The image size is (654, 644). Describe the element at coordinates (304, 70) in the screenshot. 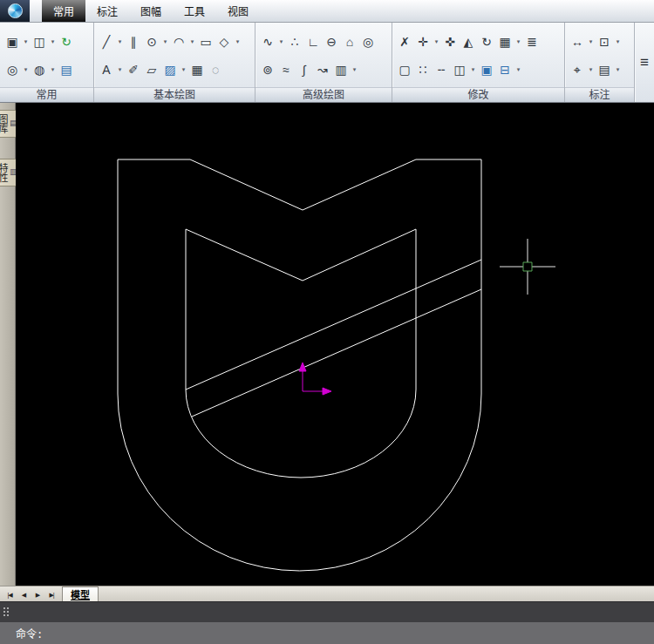

I see `spline-icon: ∫` at that location.